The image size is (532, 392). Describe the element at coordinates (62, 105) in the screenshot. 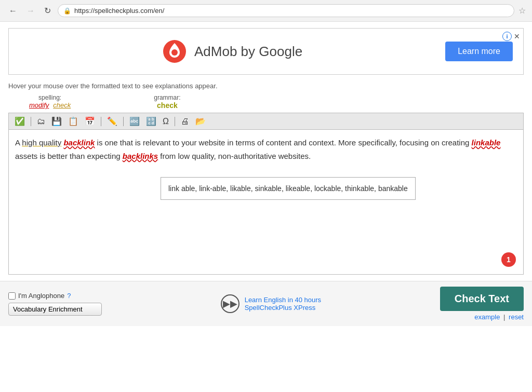

I see `spelling-check-link: check` at that location.